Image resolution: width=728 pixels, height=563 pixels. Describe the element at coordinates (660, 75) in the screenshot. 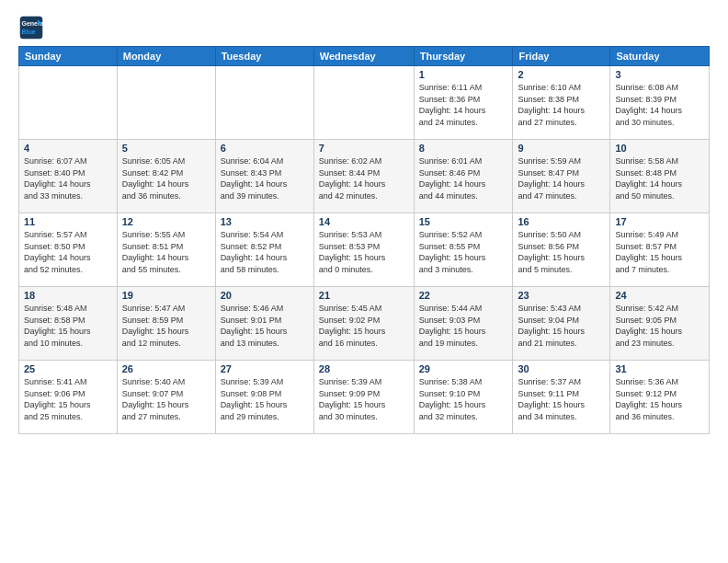

I see `day-number: 3` at that location.